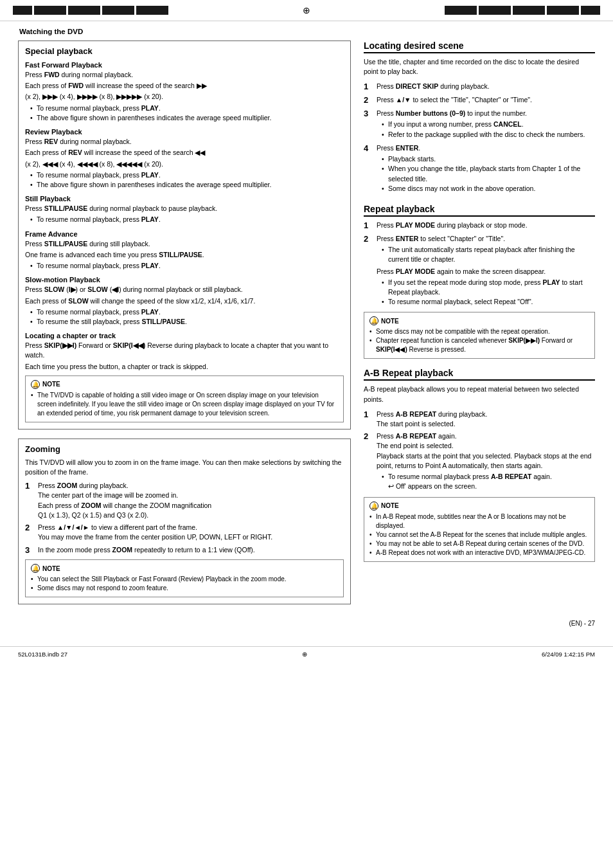  What do you see at coordinates (479, 321) in the screenshot?
I see `repeat-note-header: 🔔 NOTE` at bounding box center [479, 321].